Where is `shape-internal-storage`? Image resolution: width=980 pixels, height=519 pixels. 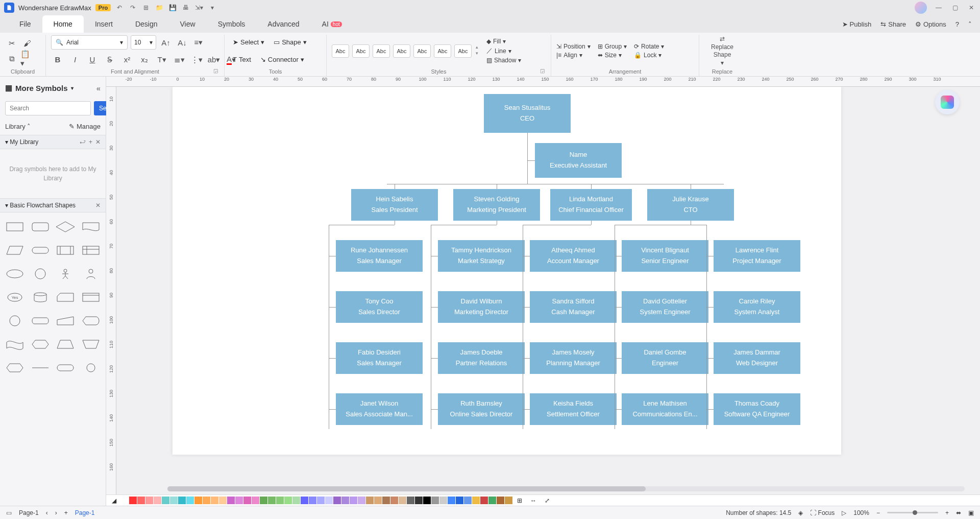
shape-internal-storage is located at coordinates (91, 250).